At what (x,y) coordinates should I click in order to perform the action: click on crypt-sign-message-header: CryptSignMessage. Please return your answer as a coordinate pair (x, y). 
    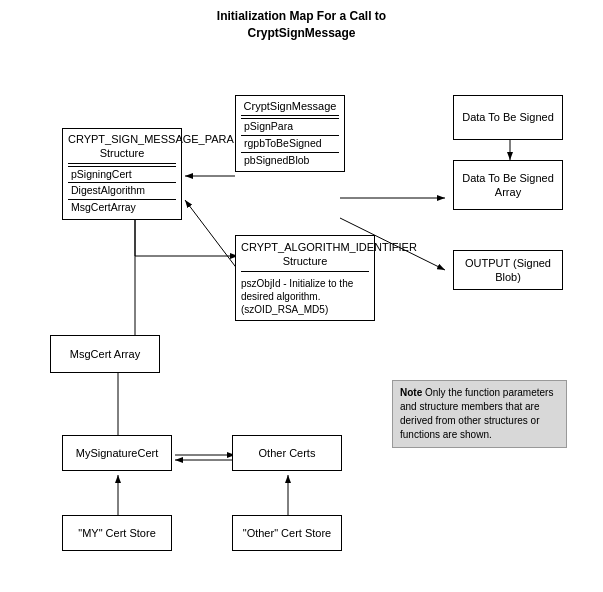
    Looking at the image, I should click on (290, 108).